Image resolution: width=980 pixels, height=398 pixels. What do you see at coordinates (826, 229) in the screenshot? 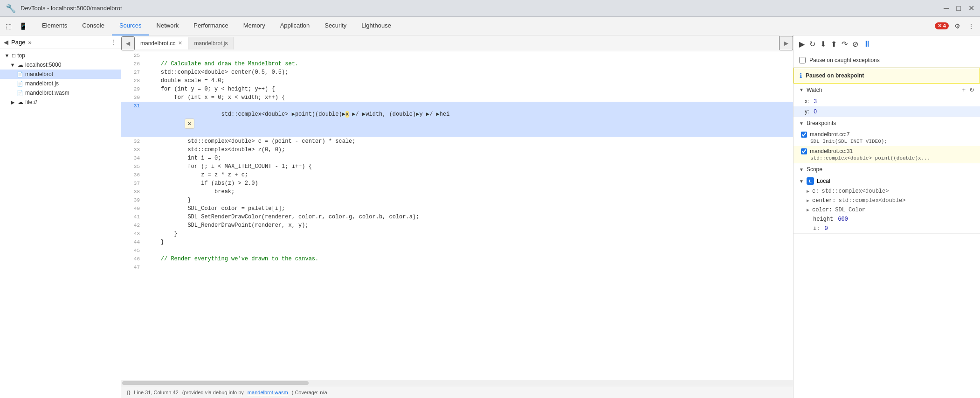
I see `scope-i-val: 0` at bounding box center [826, 229].